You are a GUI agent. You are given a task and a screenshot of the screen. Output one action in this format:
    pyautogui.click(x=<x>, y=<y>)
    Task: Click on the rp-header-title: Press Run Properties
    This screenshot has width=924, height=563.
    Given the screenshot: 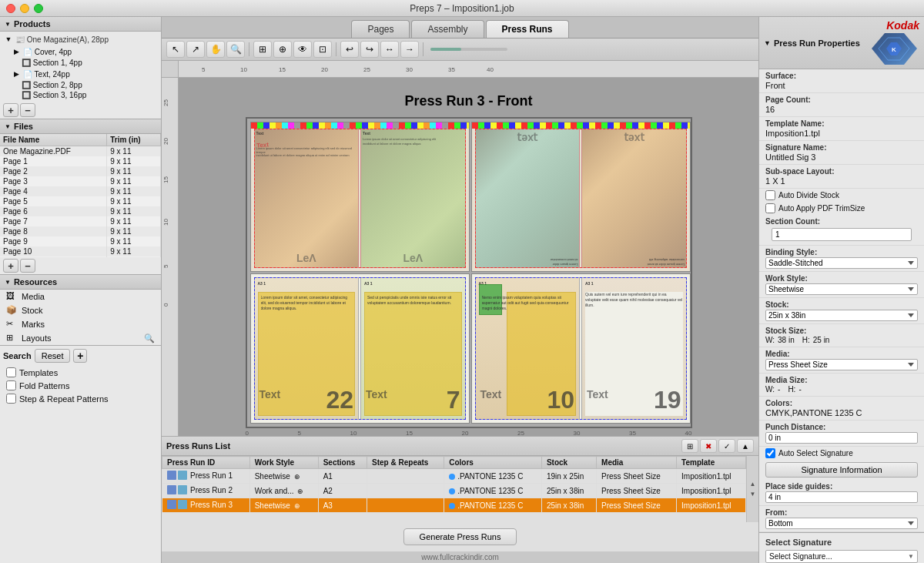 What is the action you would take?
    pyautogui.click(x=817, y=43)
    